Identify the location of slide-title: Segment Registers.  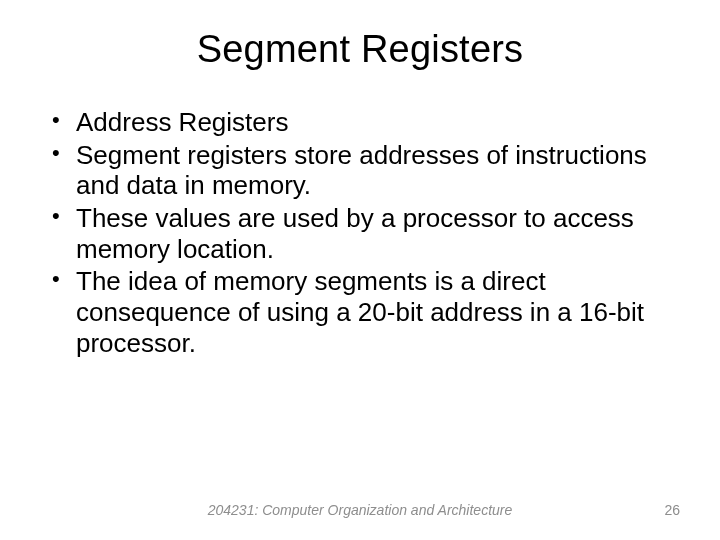
(360, 50).